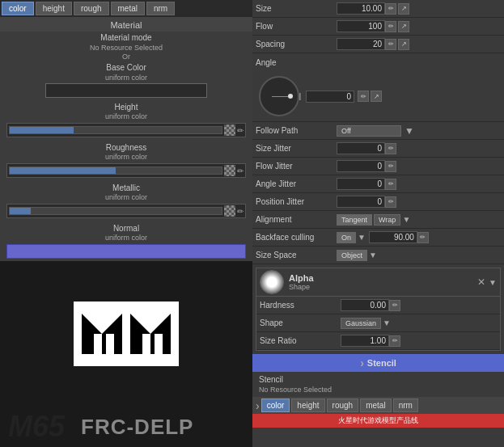  I want to click on flow-edit-pencil: ✏, so click(391, 27).